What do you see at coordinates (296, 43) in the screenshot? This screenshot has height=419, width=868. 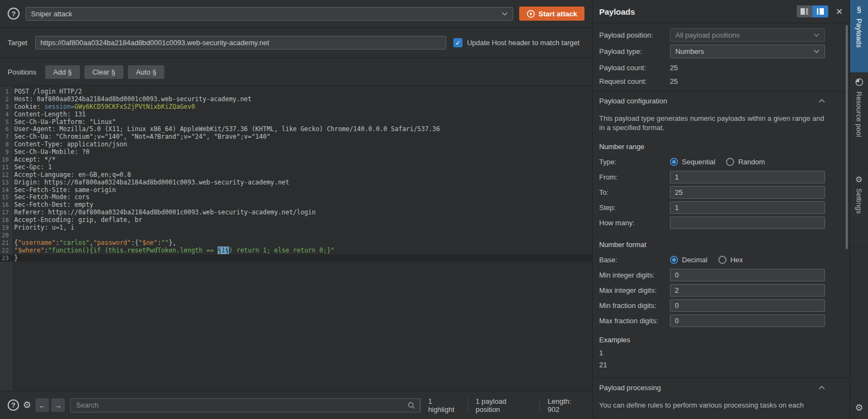 I see `target-row: Target ✓ Update Host header to match tar…` at bounding box center [296, 43].